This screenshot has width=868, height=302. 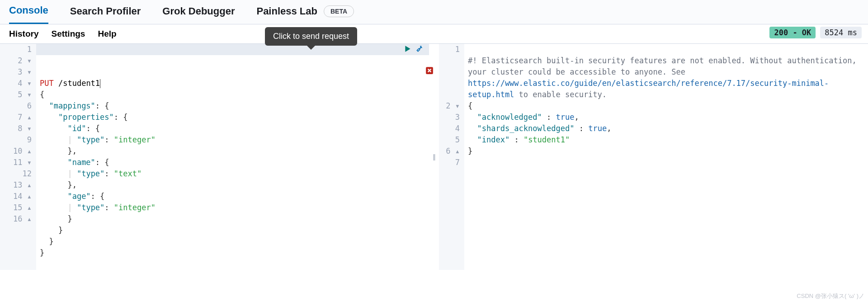 What do you see at coordinates (18, 157) in the screenshot?
I see `request-gutter: 1 2 ▾ 3 ▾ 4 ▾ 5 ▾ 6 7 ▴ 8 ▾ 9 10 ▴ 11 ▾ …` at bounding box center [18, 157].